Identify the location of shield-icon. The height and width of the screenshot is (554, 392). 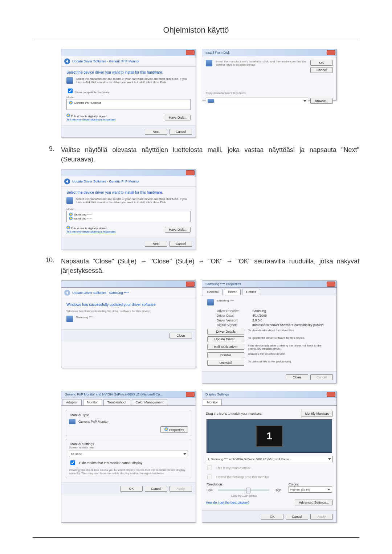
(68, 227).